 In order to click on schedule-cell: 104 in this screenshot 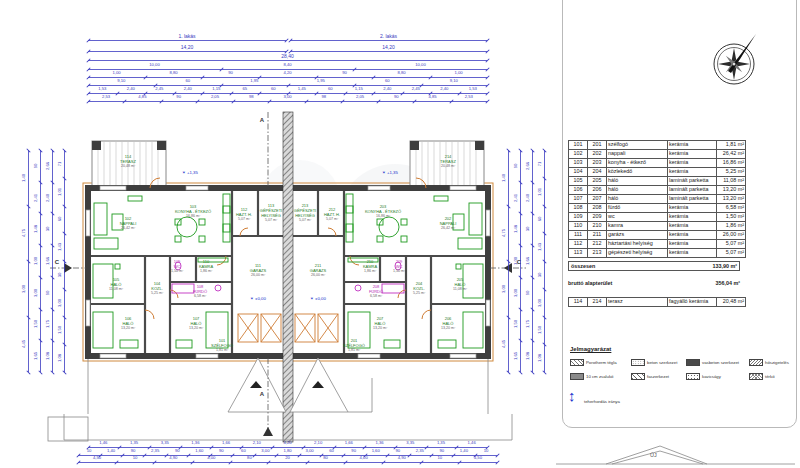, I will do `click(578, 172)`.